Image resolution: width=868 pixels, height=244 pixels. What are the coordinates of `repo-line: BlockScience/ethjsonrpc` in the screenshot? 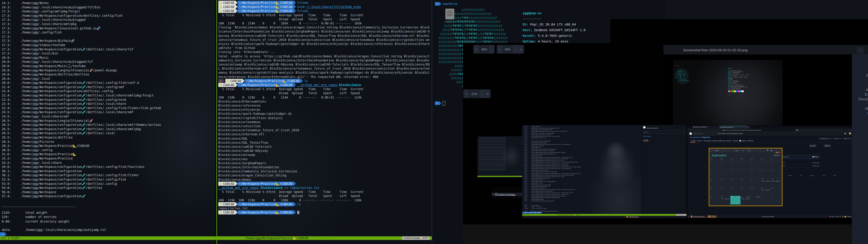 It's located at (324, 110).